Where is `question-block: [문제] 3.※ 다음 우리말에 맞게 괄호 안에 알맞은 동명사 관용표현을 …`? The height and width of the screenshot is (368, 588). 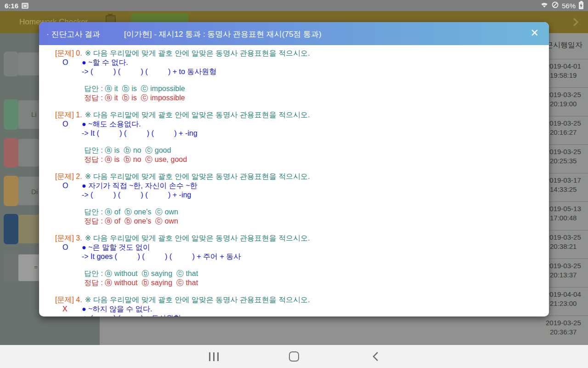
question-block: [문제] 3.※ 다음 우리말에 맞게 괄호 안에 알맞은 동명사 관용표현을 … is located at coordinates (298, 260).